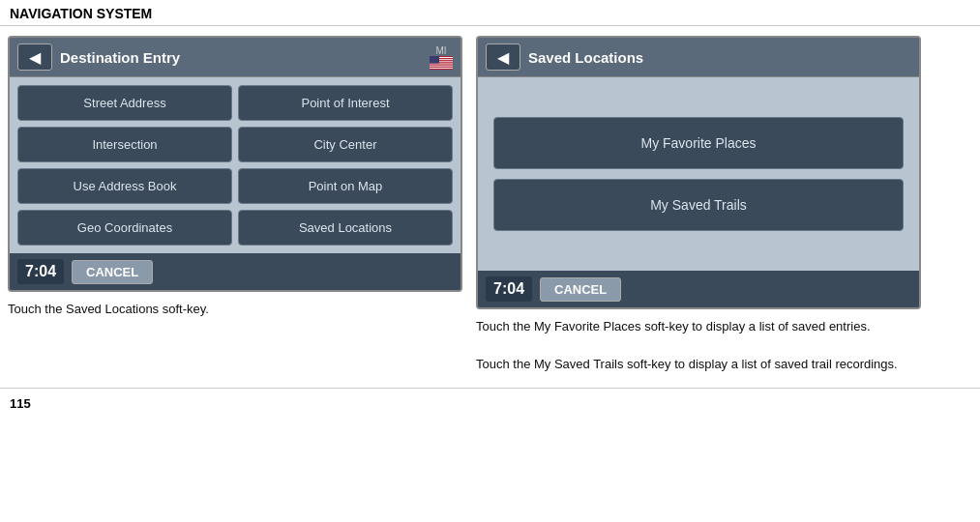  Describe the element at coordinates (441, 63) in the screenshot. I see `us-flag-icon` at that location.